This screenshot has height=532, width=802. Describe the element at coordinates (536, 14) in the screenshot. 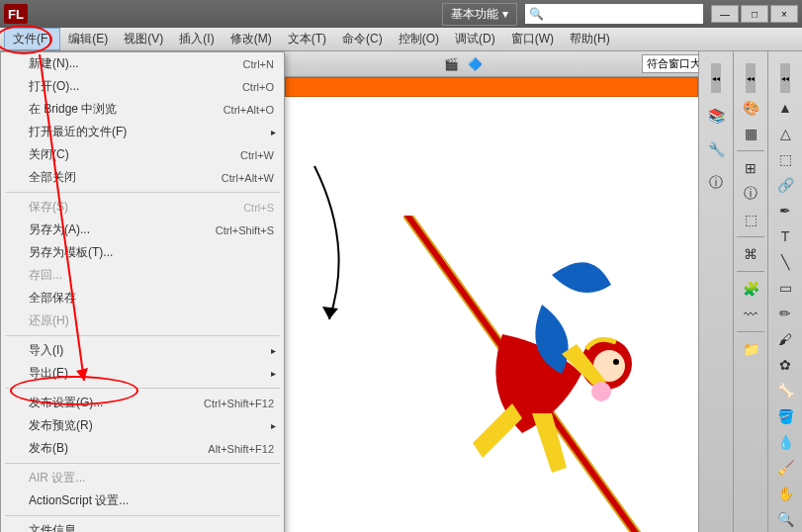

I see `search-icon: 🔍` at that location.